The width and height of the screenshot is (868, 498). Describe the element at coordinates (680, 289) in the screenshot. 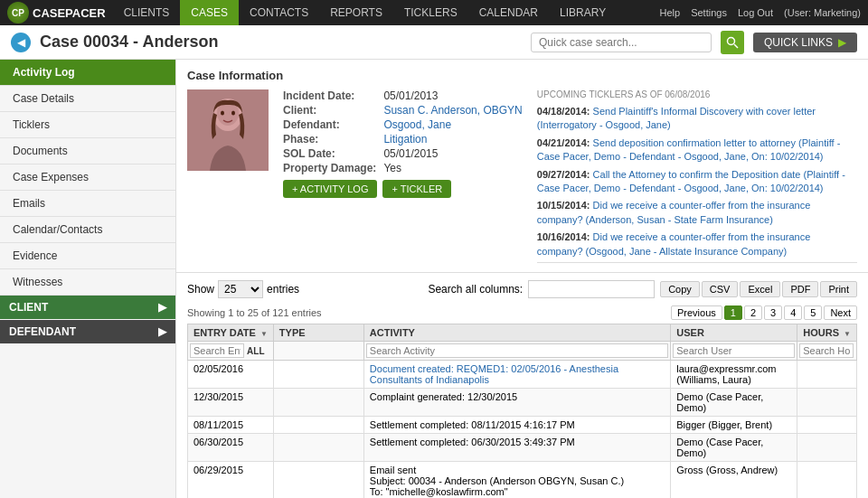

I see `copy-button: Copy` at that location.